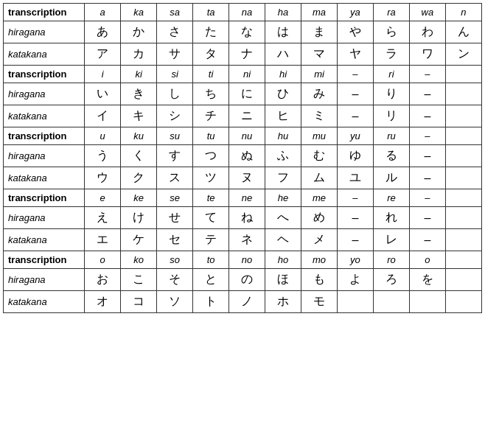 The height and width of the screenshot is (448, 485). I want to click on table-row-2: katakanaアカサタナハマヤラワン, so click(243, 55).